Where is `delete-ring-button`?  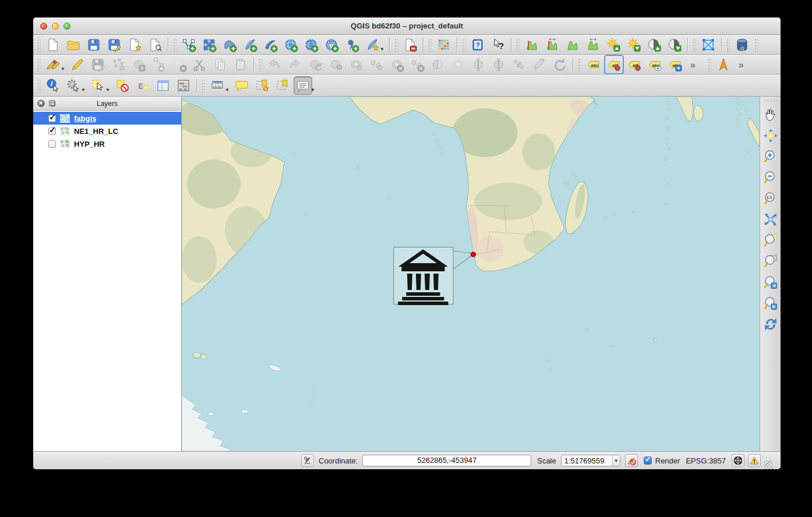 delete-ring-button is located at coordinates (397, 65).